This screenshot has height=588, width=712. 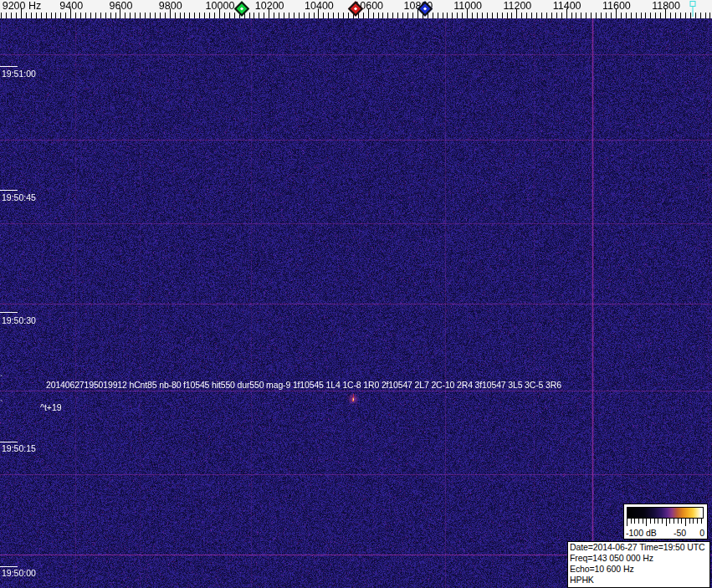 I want to click on freq-label: 11600, so click(x=617, y=6).